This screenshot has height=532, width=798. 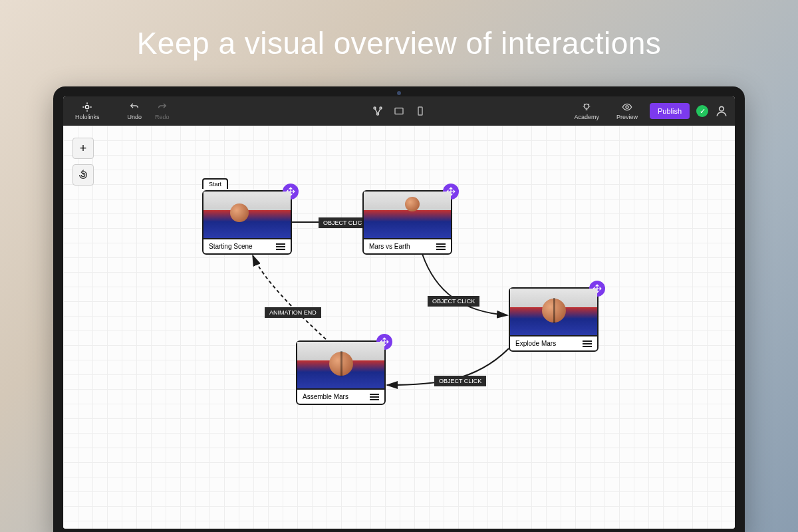 I want to click on graph-view-icon, so click(x=378, y=111).